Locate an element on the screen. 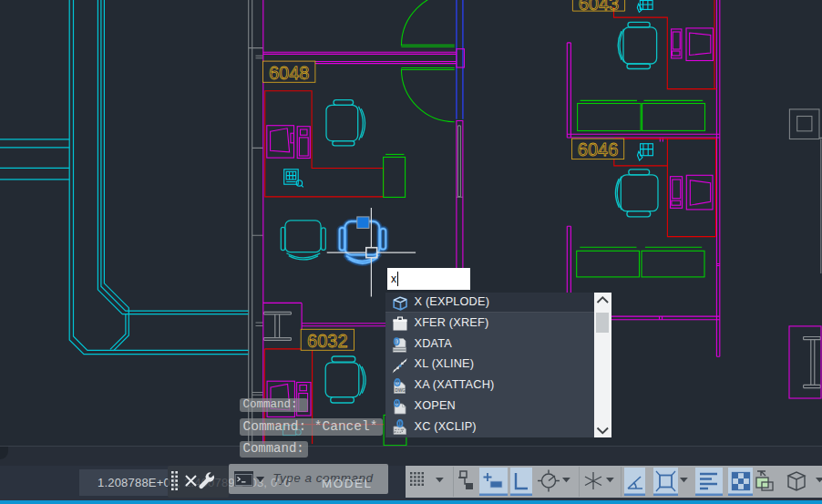 This screenshot has height=504, width=822. svg-text: 6046 is located at coordinates (598, 149).